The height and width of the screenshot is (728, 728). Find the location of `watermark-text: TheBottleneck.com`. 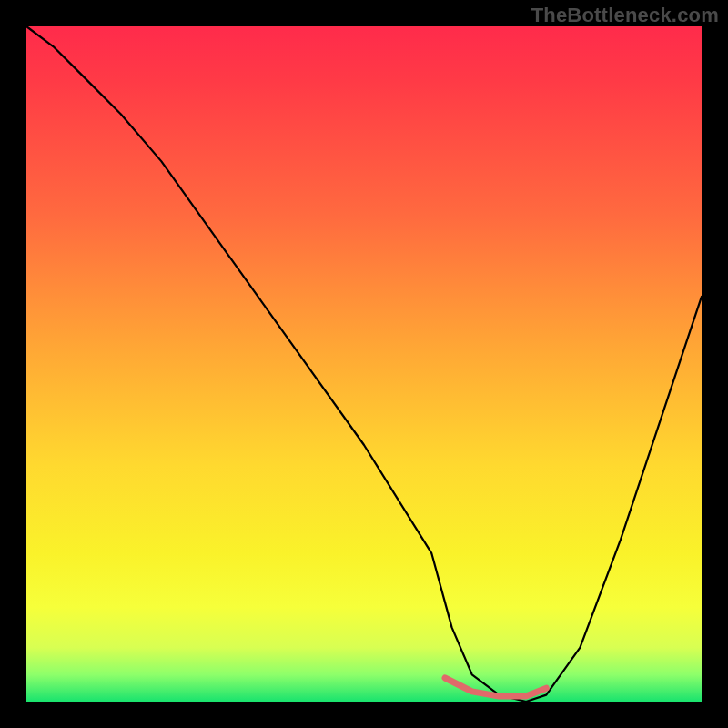

watermark-text: TheBottleneck.com is located at coordinates (625, 15).